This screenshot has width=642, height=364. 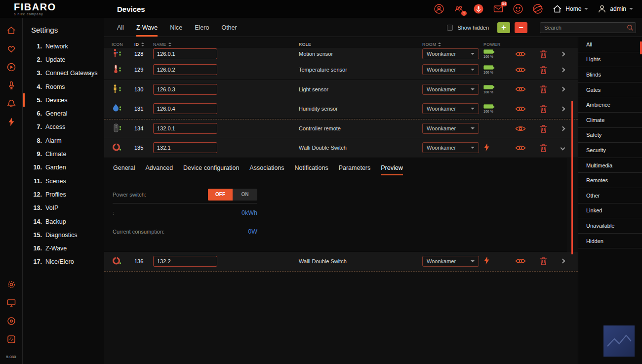 I want to click on filter-item: Ambience, so click(x=610, y=105).